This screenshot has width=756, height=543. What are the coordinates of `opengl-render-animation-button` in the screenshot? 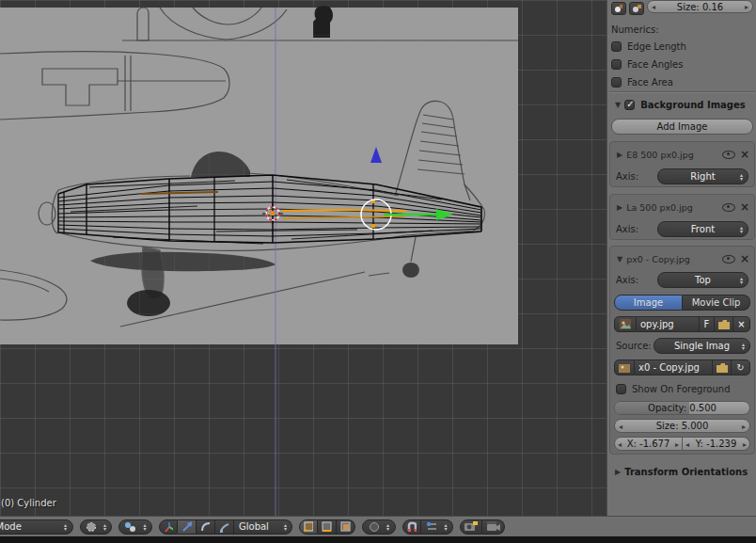 It's located at (494, 527).